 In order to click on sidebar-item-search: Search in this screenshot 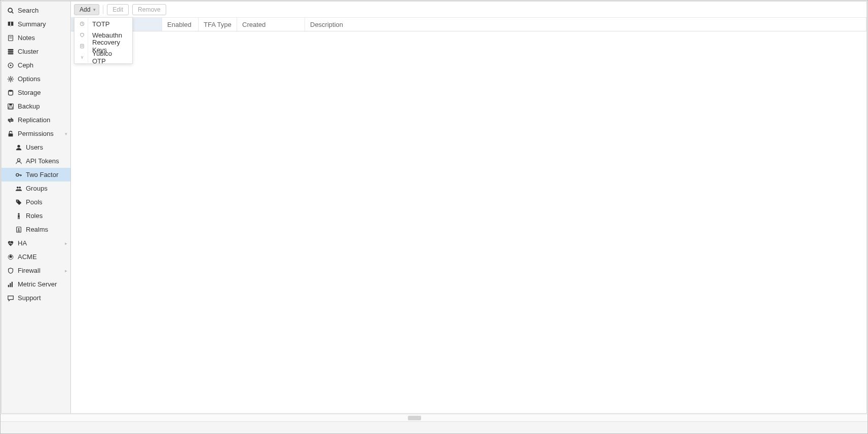, I will do `click(36, 10)`.